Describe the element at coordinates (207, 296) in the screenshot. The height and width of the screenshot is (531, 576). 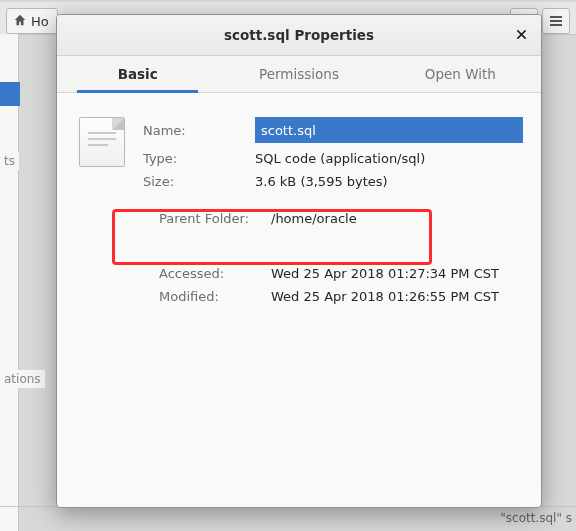
I see `label-modified: Modified:` at that location.